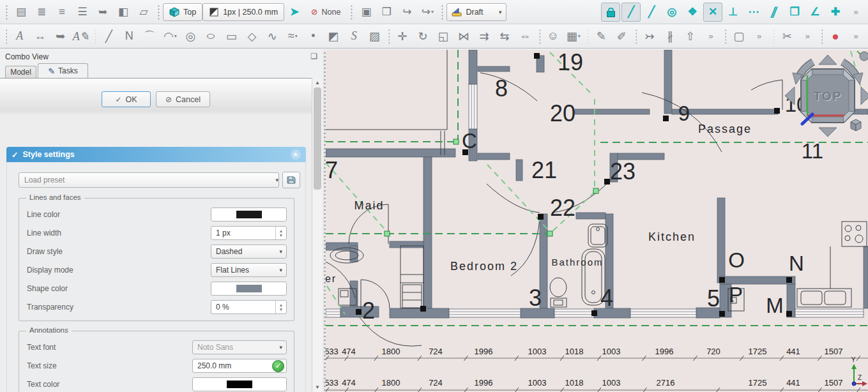 This screenshot has width=868, height=392. What do you see at coordinates (759, 36) in the screenshot?
I see `selection-overflow-icon: »` at bounding box center [759, 36].